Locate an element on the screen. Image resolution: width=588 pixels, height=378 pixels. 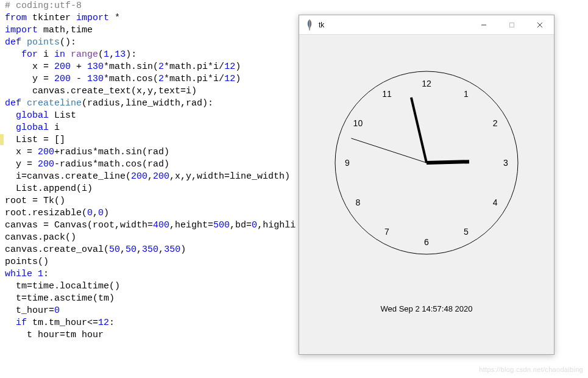
code-line: canvas = Canvas(root,width=400,height=50… is located at coordinates (157, 226).